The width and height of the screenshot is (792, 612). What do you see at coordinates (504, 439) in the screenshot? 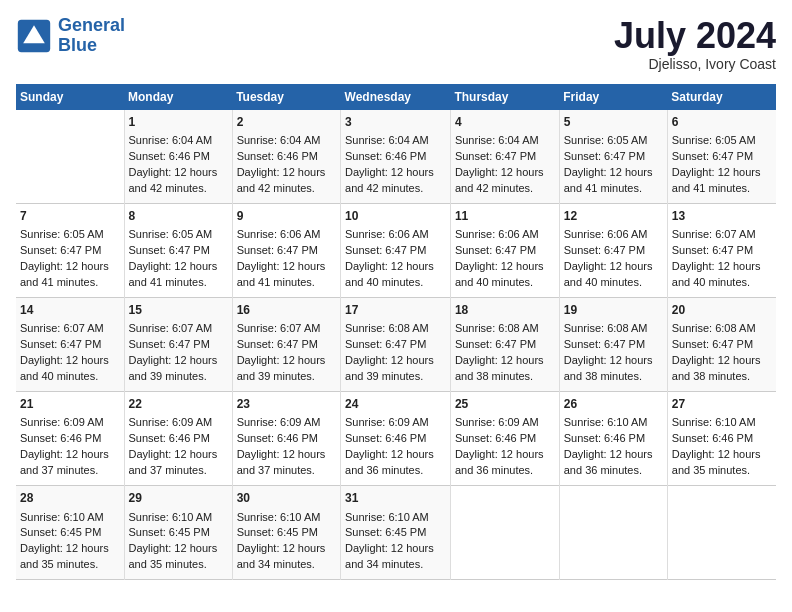
I see `day-cell: 25Sunrise: 6:09 AMSunset: 6:46 PMDayligh…` at bounding box center [504, 439].